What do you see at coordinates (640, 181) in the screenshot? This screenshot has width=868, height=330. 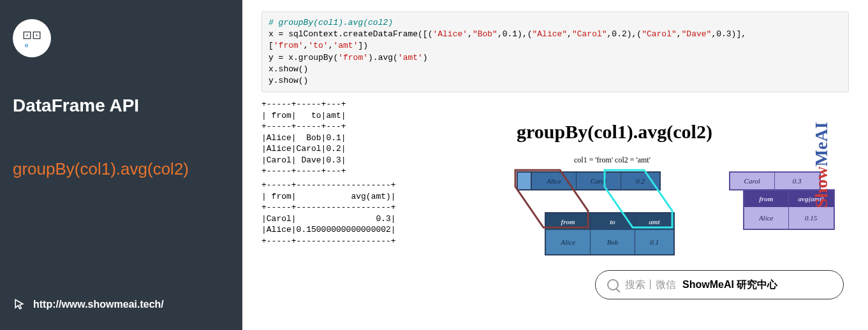 I see `cell: 0.2` at bounding box center [640, 181].